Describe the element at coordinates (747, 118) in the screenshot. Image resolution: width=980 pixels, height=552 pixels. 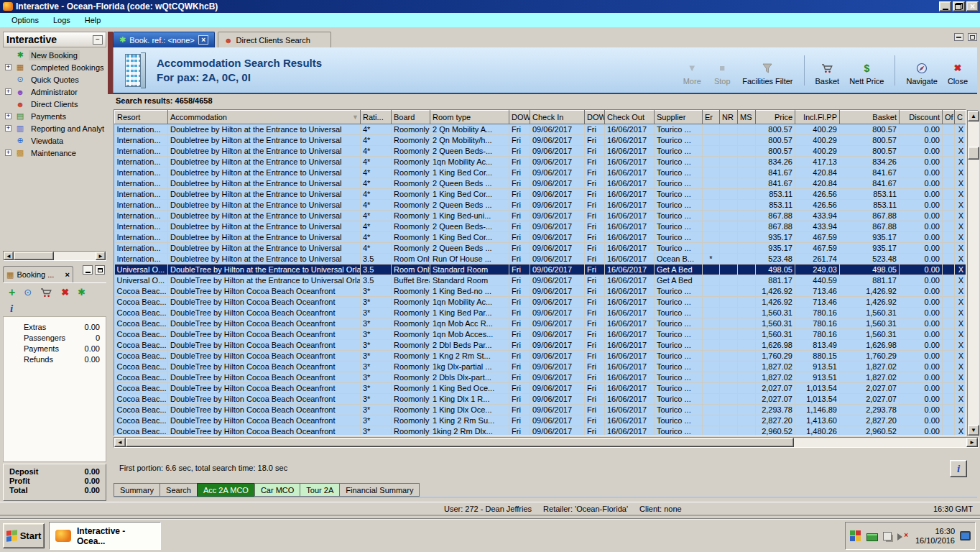
I see `column-header: MS` at that location.